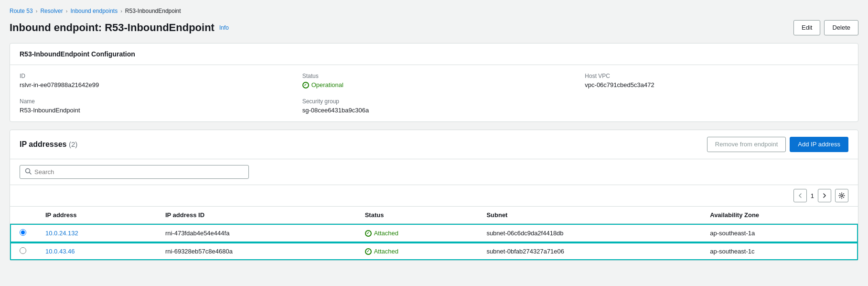  I want to click on status-dot, so click(306, 85).